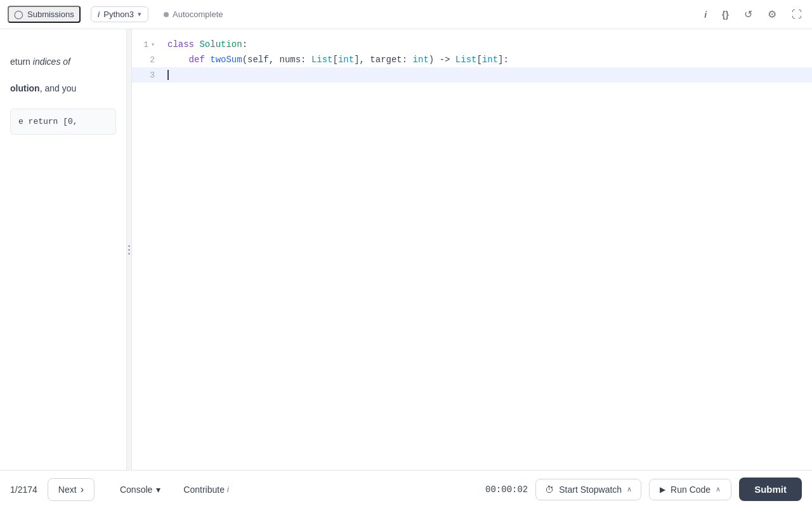 The image size is (812, 508). What do you see at coordinates (770, 489) in the screenshot?
I see `submit-label: Submit` at bounding box center [770, 489].